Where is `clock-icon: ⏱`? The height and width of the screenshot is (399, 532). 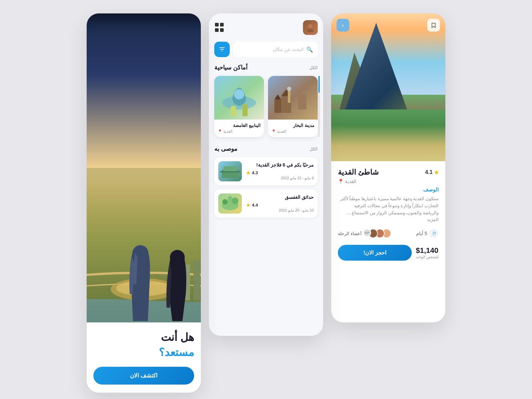 clock-icon: ⏱ is located at coordinates (434, 233).